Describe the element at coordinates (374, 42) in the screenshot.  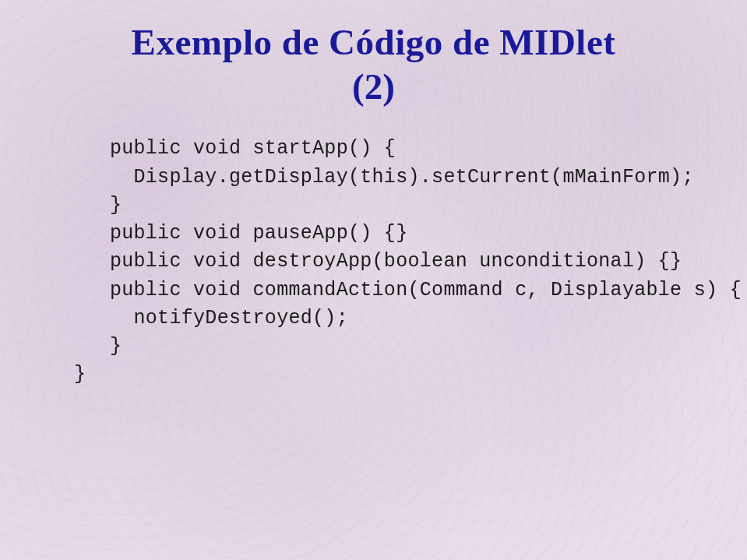
I see `slide-title: Exemplo de Código de MIDlet` at that location.